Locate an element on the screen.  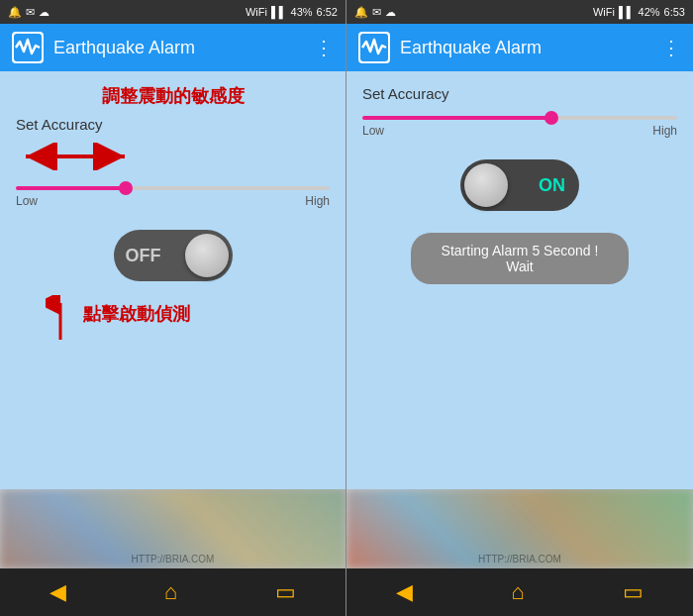
logo-svg-left is located at coordinates (28, 48).